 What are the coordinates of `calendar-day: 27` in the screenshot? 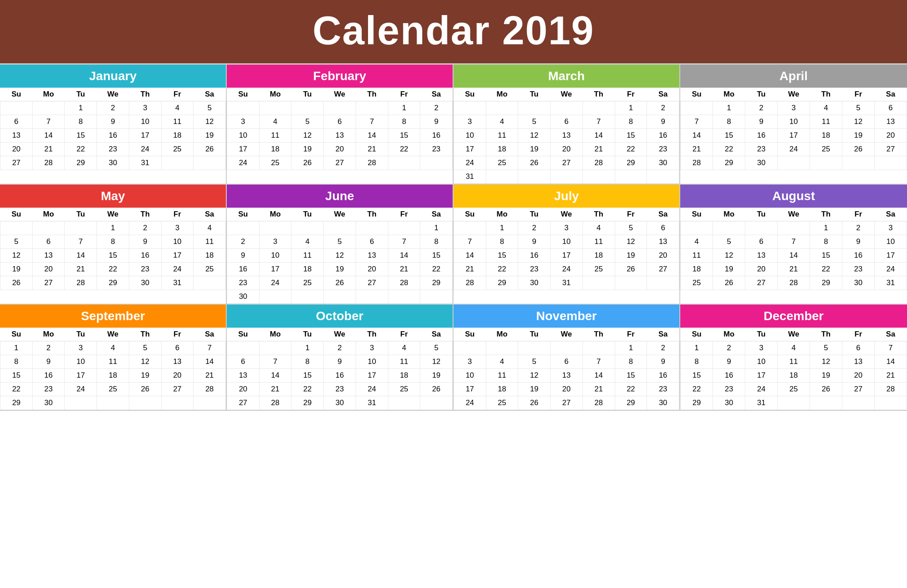 It's located at (49, 283).